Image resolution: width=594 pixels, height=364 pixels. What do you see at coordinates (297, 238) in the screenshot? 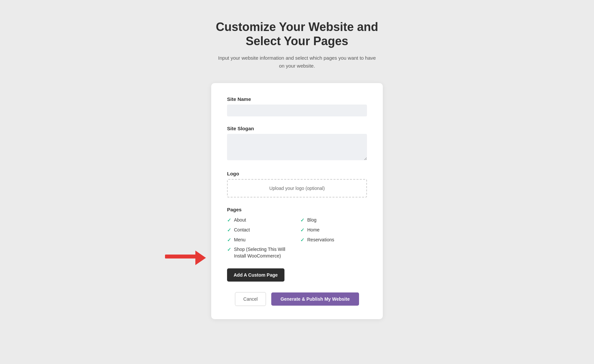
I see `pages-grid: ✓ About ✓ Blog ✓ Contact ✓ Home ✓ Me` at bounding box center [297, 238].